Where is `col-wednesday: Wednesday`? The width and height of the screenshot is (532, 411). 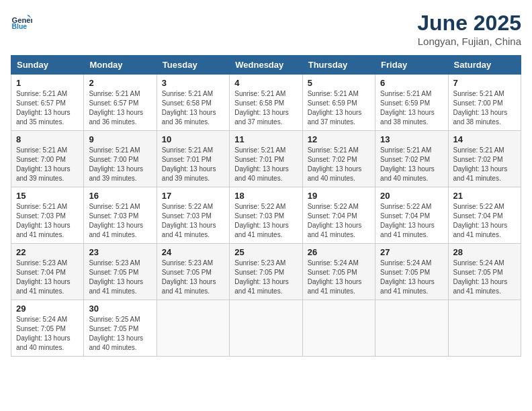 col-wednesday: Wednesday is located at coordinates (266, 65).